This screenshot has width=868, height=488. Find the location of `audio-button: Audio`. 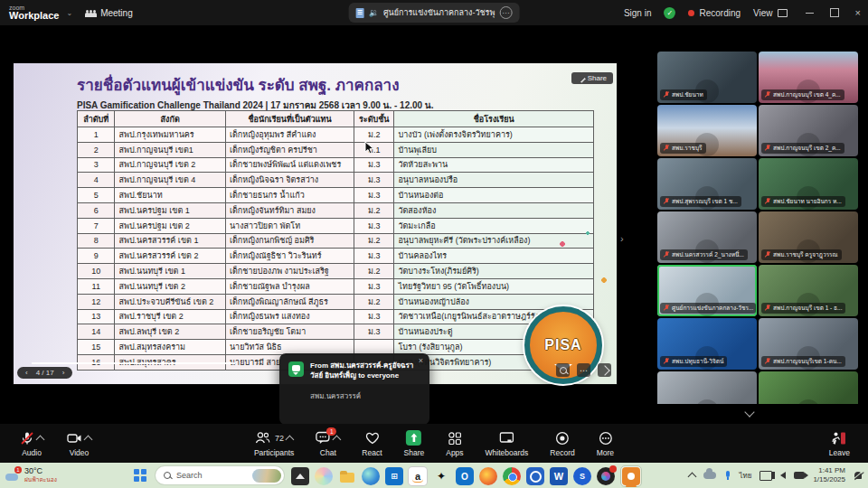

audio-button: Audio is located at coordinates (32, 444).